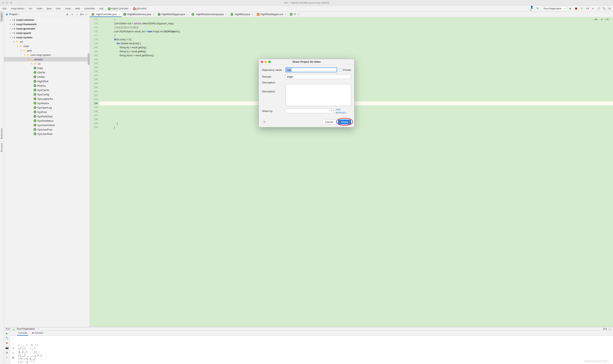 The image size is (613, 364). Describe the element at coordinates (47, 59) in the screenshot. I see `tree-item: ▾📁domain` at that location.